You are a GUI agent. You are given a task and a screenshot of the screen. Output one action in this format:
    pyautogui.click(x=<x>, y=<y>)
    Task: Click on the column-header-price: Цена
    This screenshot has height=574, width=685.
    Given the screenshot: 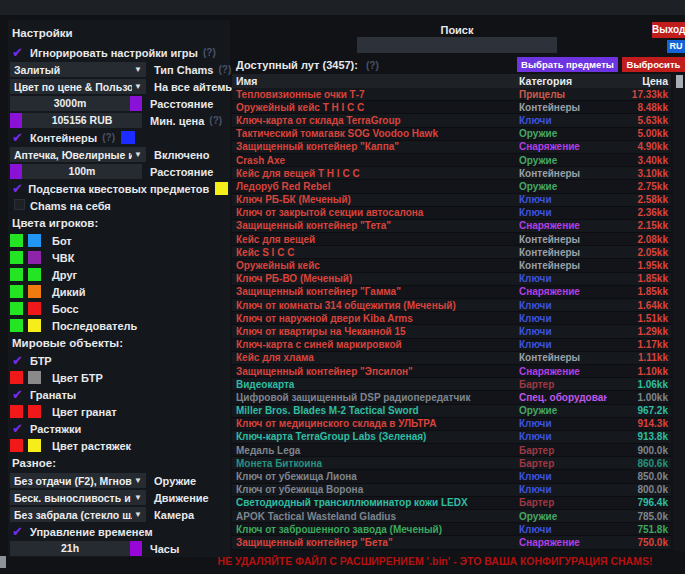 What is the action you would take?
    pyautogui.click(x=639, y=81)
    